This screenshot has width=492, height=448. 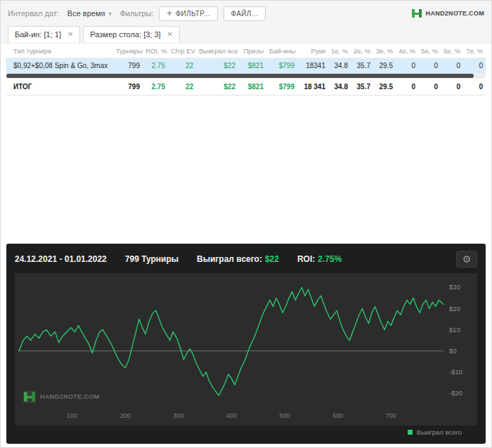 I want to click on column-header: Призы, so click(x=252, y=51).